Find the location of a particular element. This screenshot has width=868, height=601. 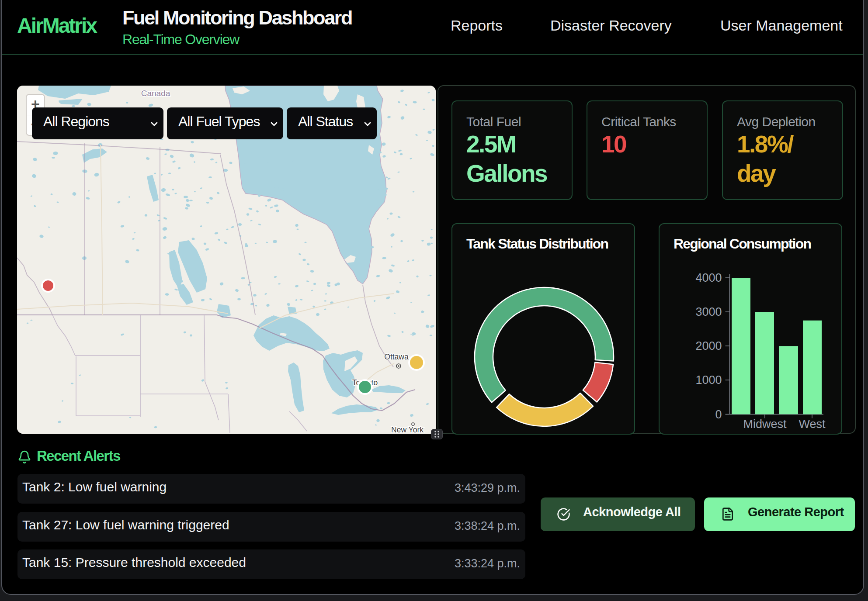

svg-text: 0 is located at coordinates (719, 414).